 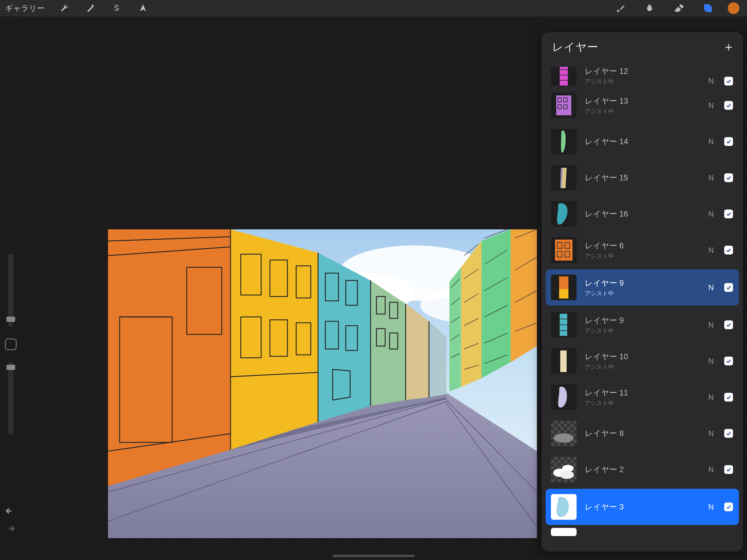 I want to click on layer-row: レイヤー 3N, so click(x=642, y=507).